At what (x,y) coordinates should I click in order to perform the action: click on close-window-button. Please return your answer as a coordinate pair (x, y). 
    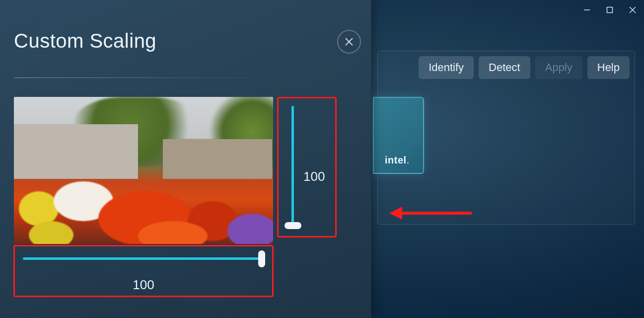
    Looking at the image, I should click on (633, 10).